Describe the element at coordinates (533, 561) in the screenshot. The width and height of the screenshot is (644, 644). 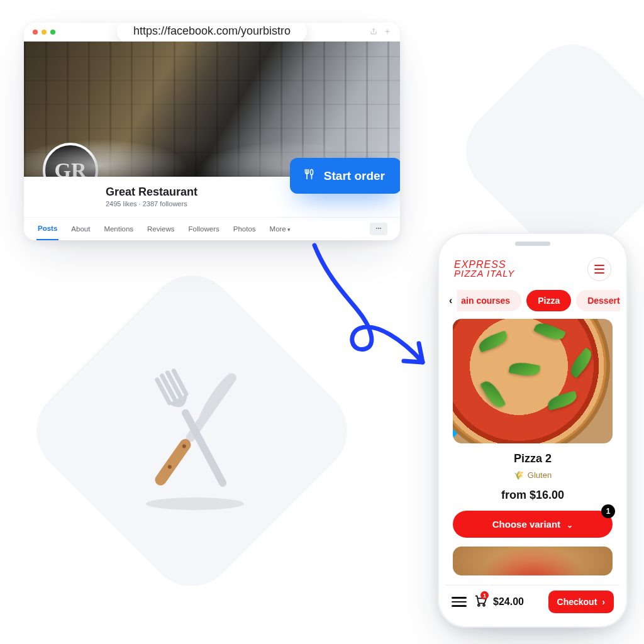
I see `next-product-image` at that location.